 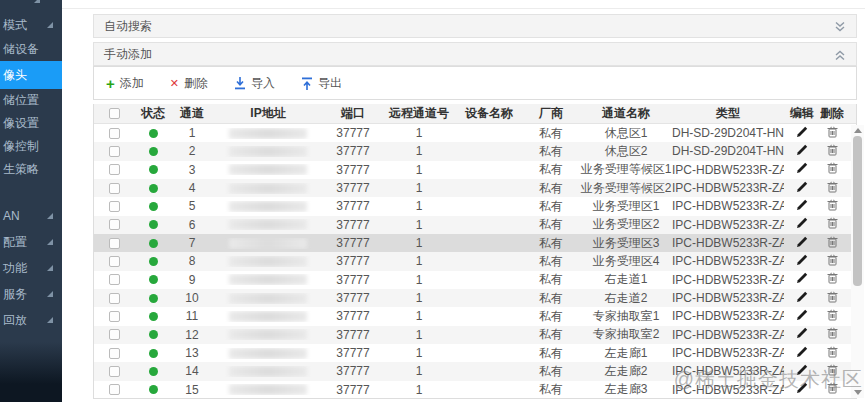 I want to click on header-remote-channel: 远程通道号, so click(x=419, y=114).